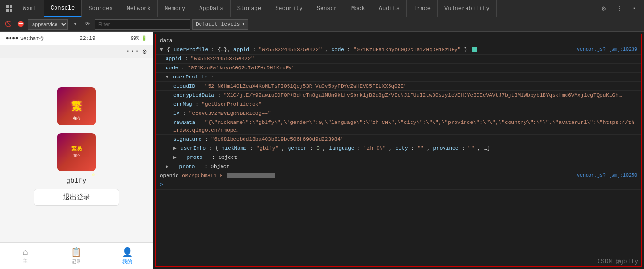  I want to click on status-right: 99% 🔋, so click(139, 38).